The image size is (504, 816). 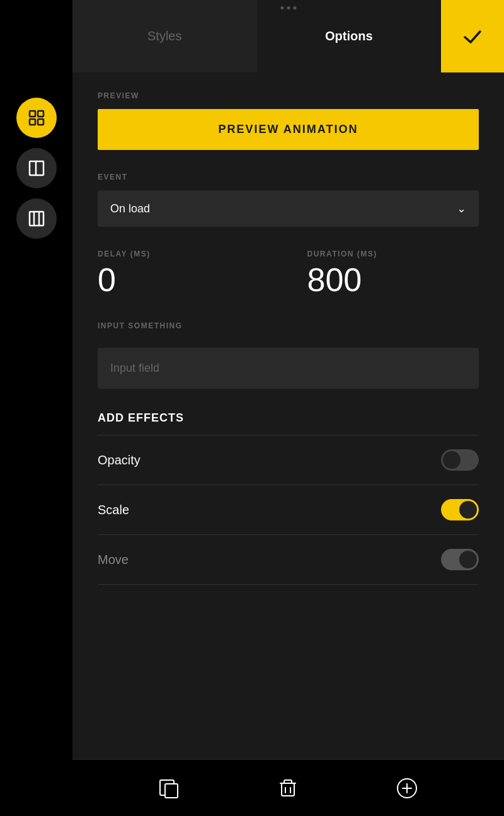 I want to click on effect-item-opacity: Opacity, so click(x=289, y=460).